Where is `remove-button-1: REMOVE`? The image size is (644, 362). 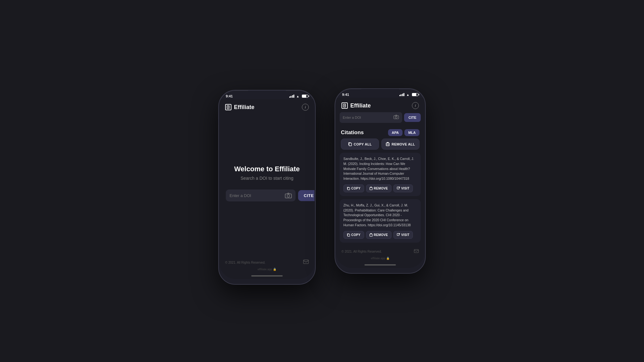 remove-button-1: REMOVE is located at coordinates (379, 189).